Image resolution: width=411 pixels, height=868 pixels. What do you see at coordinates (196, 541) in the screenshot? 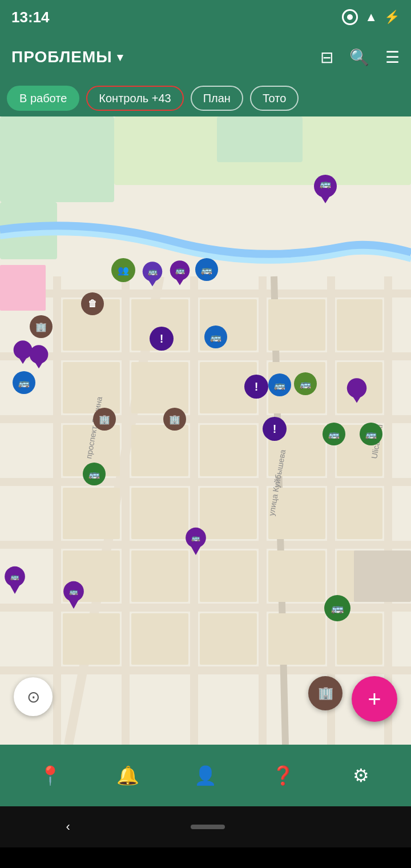
I see `marker-pin-bottom-1: 🚌` at bounding box center [196, 541].